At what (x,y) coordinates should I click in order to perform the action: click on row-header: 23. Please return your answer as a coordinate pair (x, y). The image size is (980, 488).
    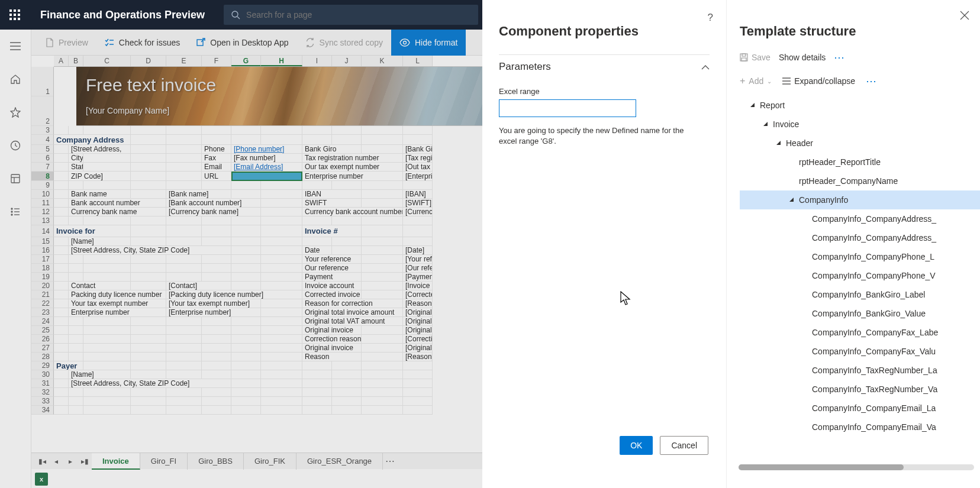
    Looking at the image, I should click on (43, 312).